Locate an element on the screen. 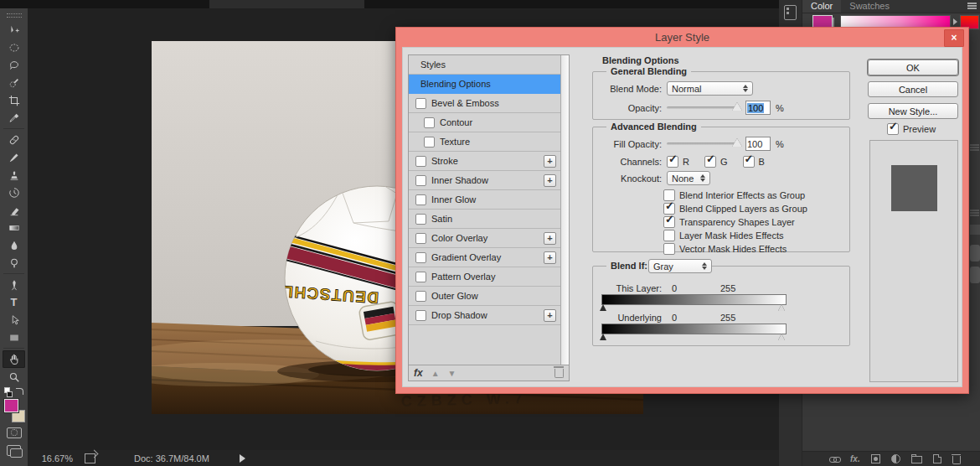 This screenshot has height=466, width=980. checkbox: ✓ is located at coordinates (669, 222).